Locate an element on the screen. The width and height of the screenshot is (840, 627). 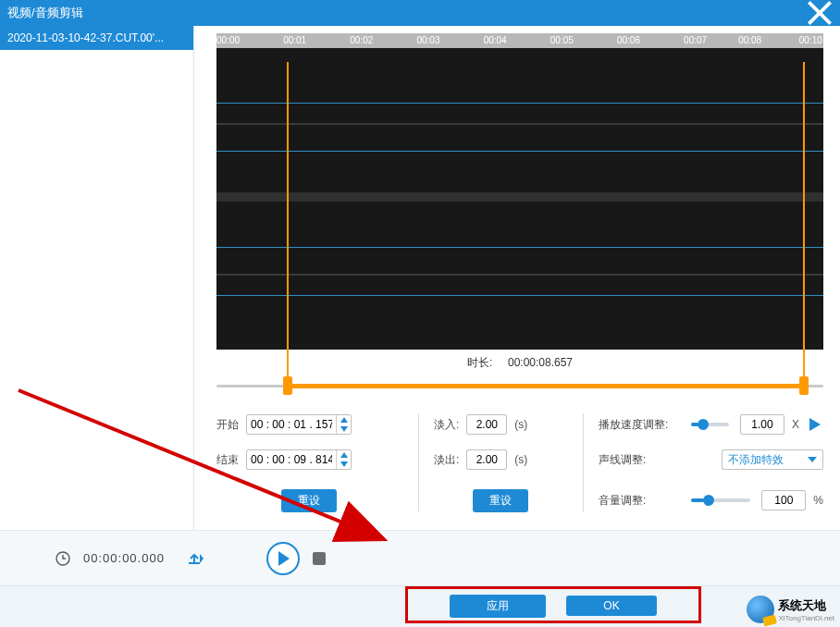
fade-out-label: 淡出: is located at coordinates (446, 461).